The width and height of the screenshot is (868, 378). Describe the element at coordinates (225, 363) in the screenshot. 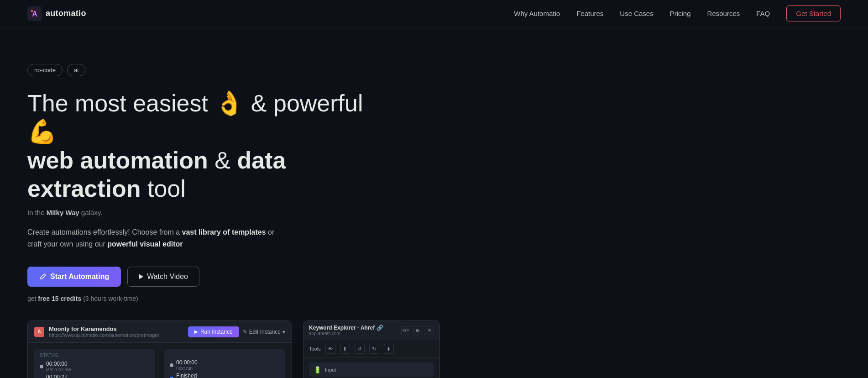

I see `sc1-status-box2: 00:00:00 next run Finished status` at that location.